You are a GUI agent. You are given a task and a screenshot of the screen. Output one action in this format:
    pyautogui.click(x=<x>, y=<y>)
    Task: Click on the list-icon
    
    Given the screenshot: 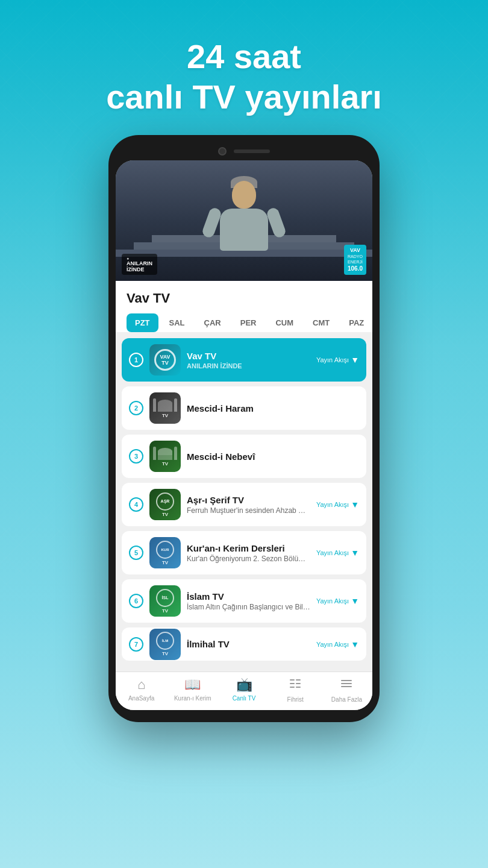 What is the action you would take?
    pyautogui.click(x=295, y=685)
    